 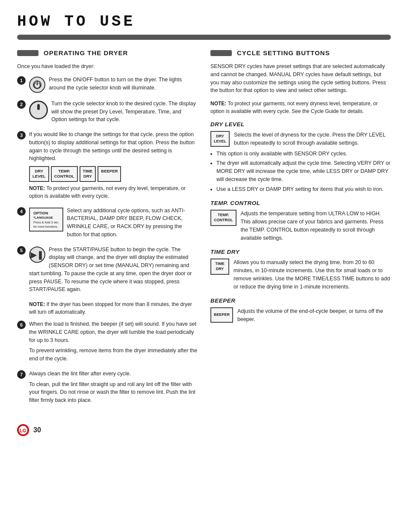 What do you see at coordinates (304, 189) in the screenshot?
I see `bullet-3: Use a LESS DRY or DAMP DRY setting for i…` at bounding box center [304, 189].